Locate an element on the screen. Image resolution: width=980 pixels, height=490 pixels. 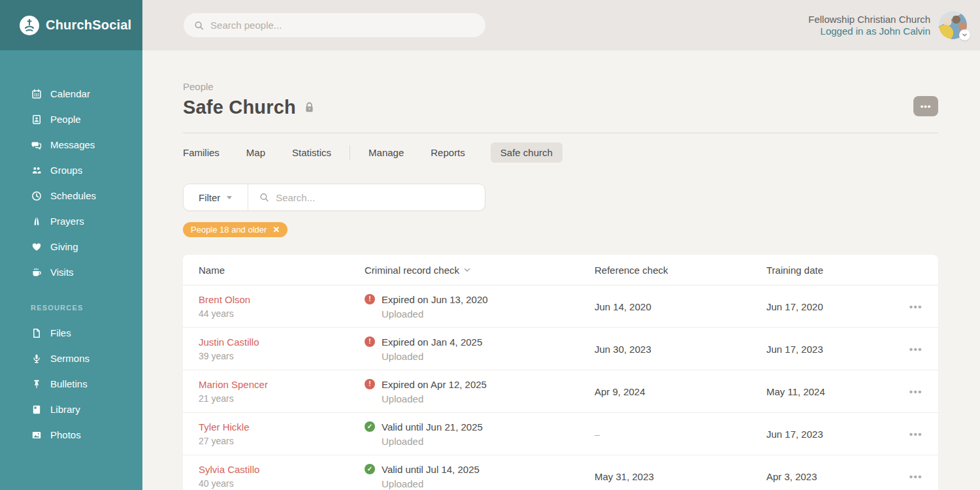
sidebar-item-files: Files is located at coordinates (86, 333).